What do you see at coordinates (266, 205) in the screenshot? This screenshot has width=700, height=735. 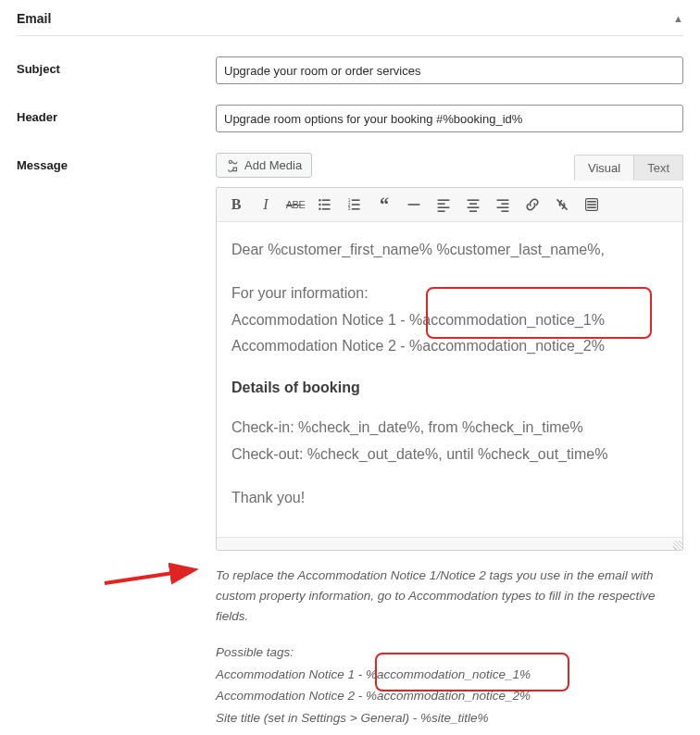 I see `italic-button: I` at bounding box center [266, 205].